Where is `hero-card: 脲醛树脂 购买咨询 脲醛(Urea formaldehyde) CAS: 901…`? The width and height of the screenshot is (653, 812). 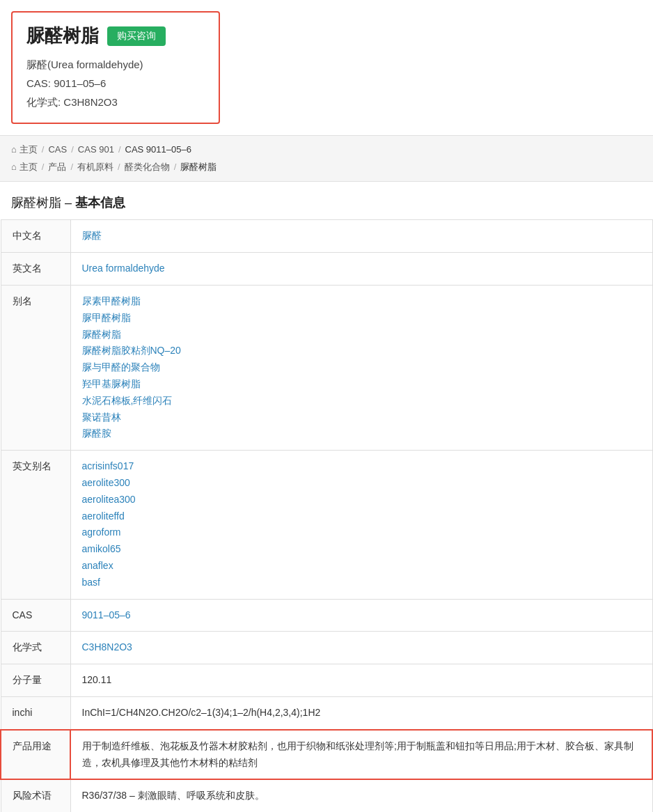 hero-card: 脲醛树脂 购买咨询 脲醛(Urea formaldehyde) CAS: 901… is located at coordinates (116, 68).